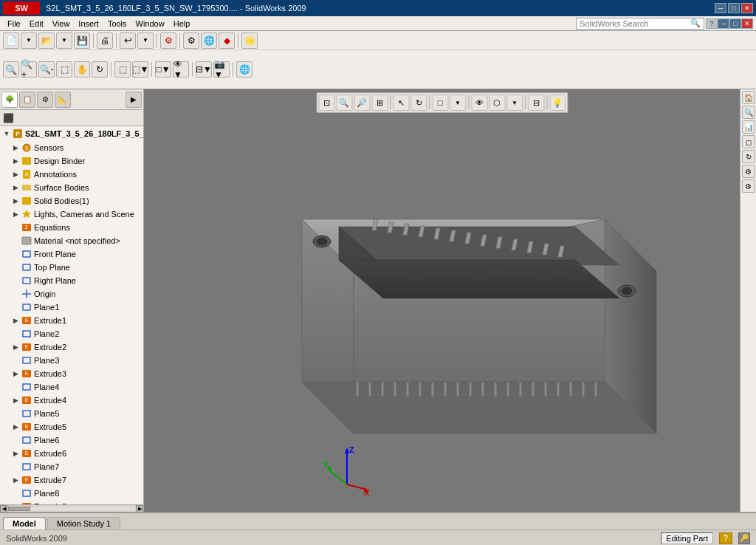  I want to click on annotations-expand: ▶, so click(16, 174).